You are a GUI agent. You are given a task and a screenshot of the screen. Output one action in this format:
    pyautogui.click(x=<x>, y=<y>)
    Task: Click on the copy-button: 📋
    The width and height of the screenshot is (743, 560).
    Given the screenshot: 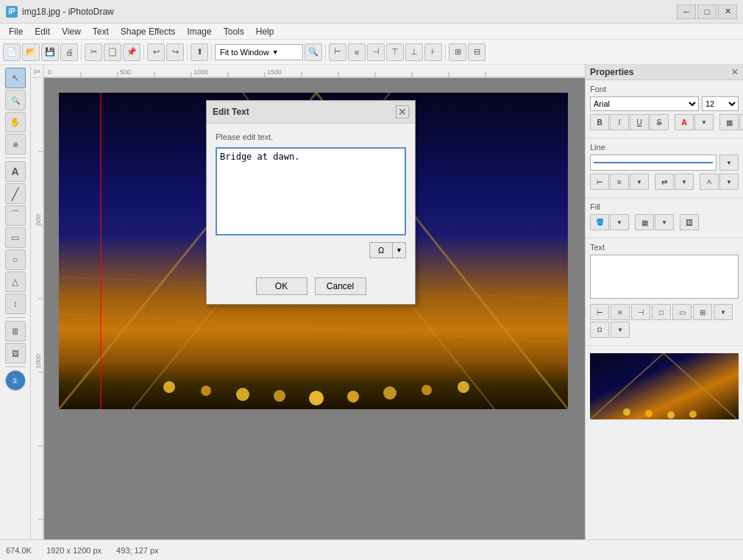 What is the action you would take?
    pyautogui.click(x=113, y=52)
    